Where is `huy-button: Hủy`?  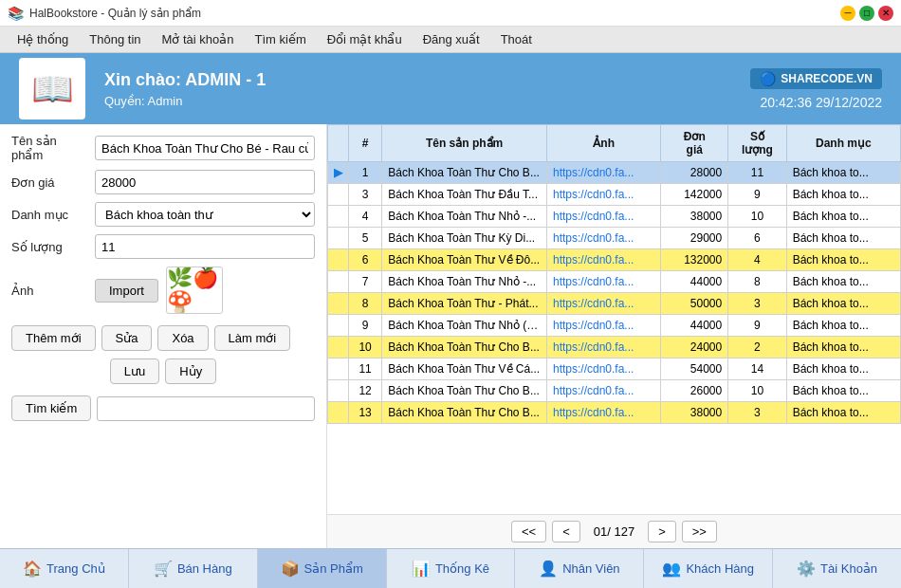
huy-button: Hủy is located at coordinates (191, 372).